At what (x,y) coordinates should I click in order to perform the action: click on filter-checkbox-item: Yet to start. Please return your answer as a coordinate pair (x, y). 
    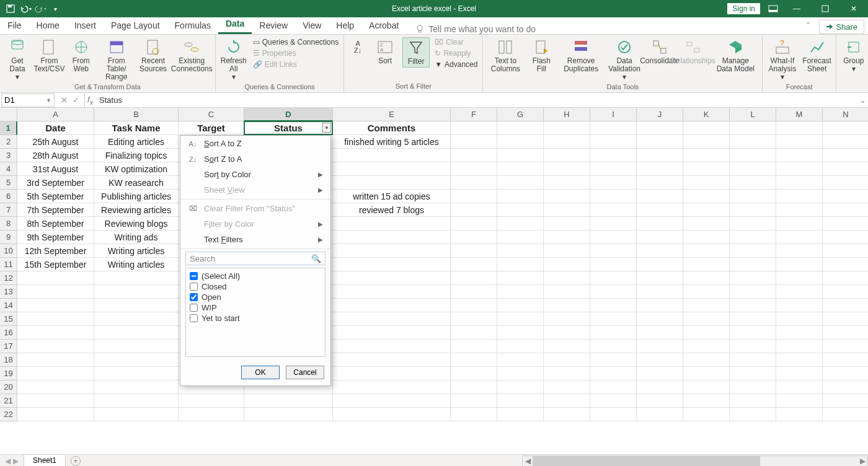
    Looking at the image, I should click on (255, 319).